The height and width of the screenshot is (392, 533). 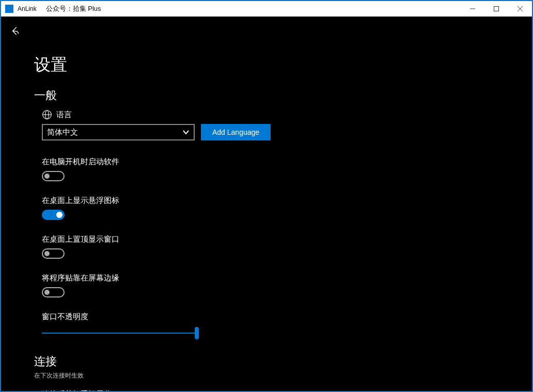 What do you see at coordinates (287, 132) in the screenshot?
I see `language-select-row: 简体中文 Add Language` at bounding box center [287, 132].